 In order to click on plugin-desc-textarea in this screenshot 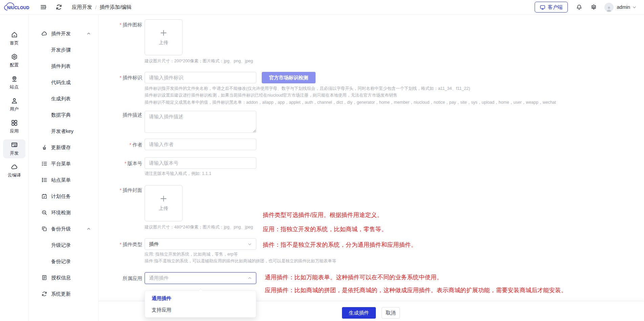, I will do `click(200, 122)`.